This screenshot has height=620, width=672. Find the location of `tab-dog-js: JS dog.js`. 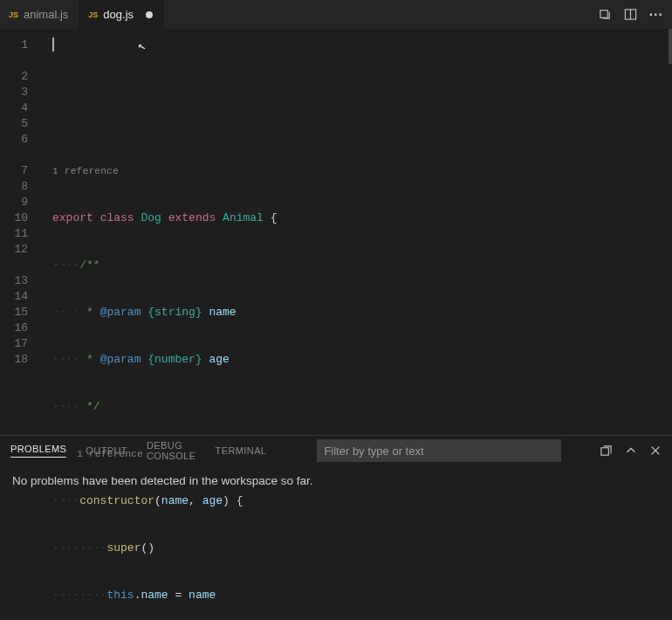

tab-dog-js: JS dog.js is located at coordinates (122, 14).